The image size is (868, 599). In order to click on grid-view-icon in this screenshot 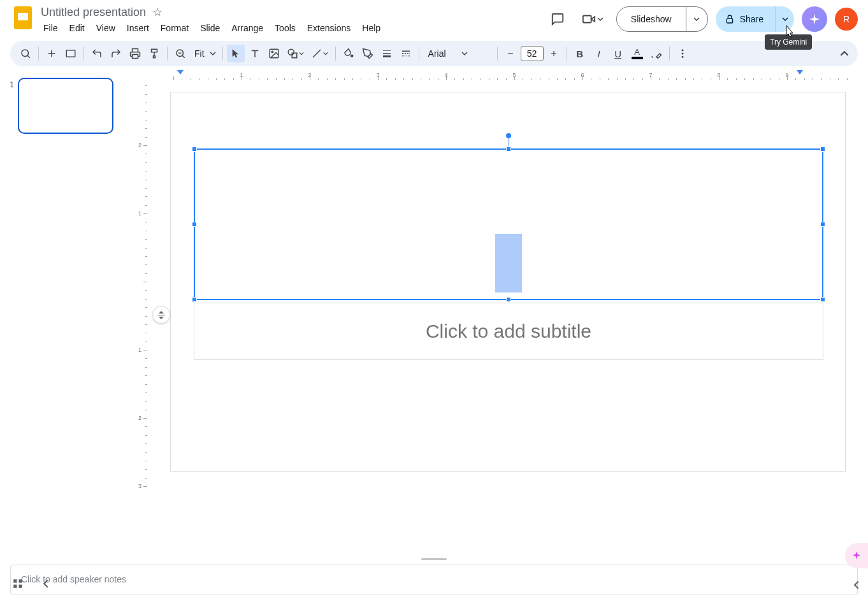, I will do `click(18, 584)`.